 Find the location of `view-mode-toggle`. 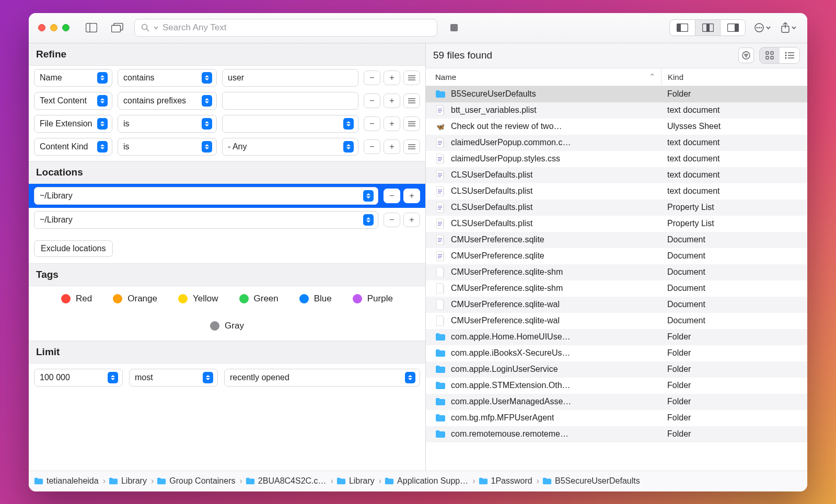

view-mode-toggle is located at coordinates (780, 55).